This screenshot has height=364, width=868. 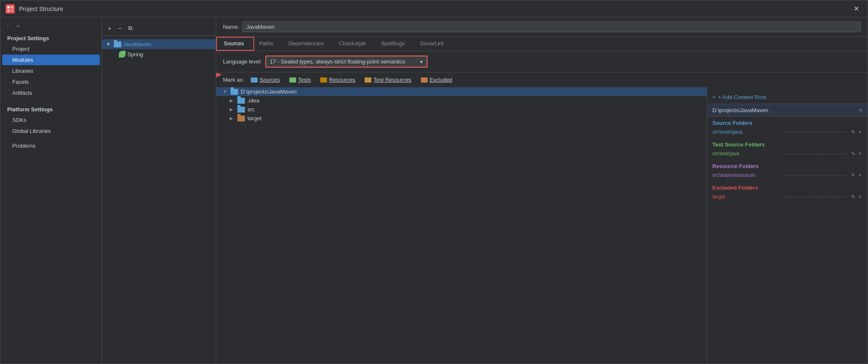 I want to click on close-content-root-button: ×, so click(x=861, y=110).